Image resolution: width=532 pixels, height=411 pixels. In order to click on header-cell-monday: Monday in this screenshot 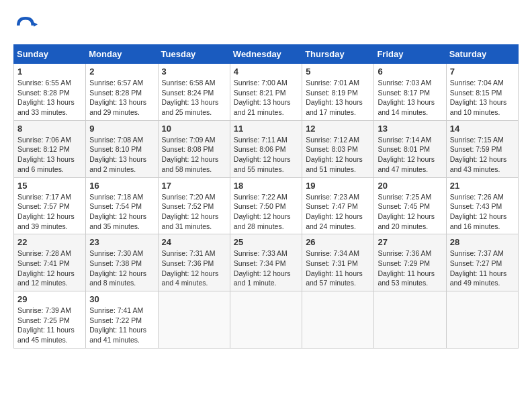, I will do `click(122, 54)`.